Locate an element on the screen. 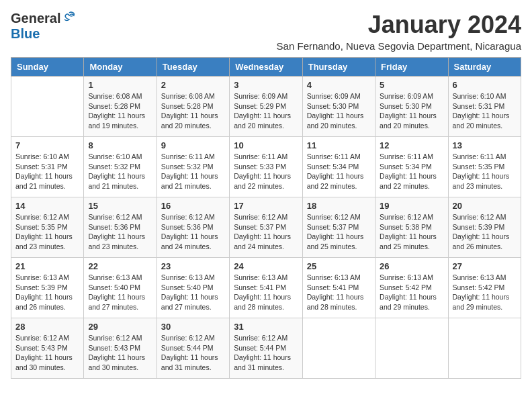  calendar-week-1: 1 Sunrise: 6:08 AMSunset: 5:28 PMDayligh… is located at coordinates (266, 107).